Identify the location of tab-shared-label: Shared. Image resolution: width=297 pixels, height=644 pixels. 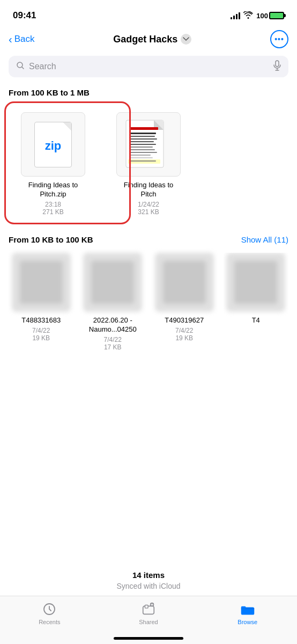
(148, 622).